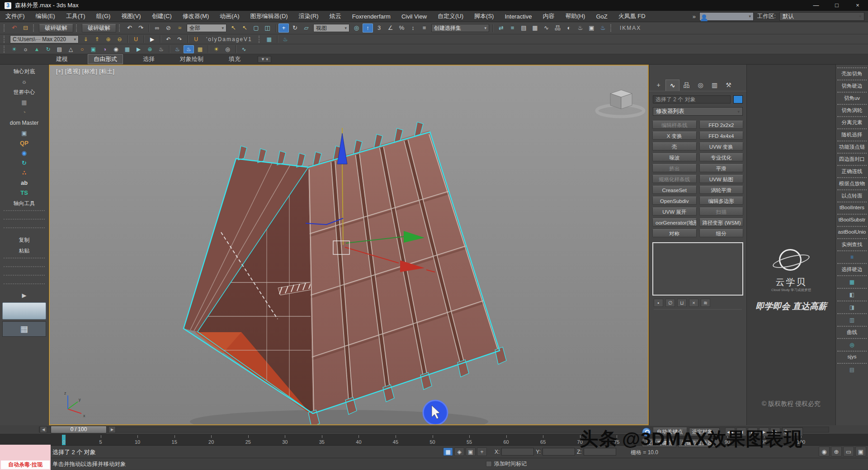 This screenshot has height=470, width=868. I want to click on render-setup-icon: ♨, so click(580, 28).